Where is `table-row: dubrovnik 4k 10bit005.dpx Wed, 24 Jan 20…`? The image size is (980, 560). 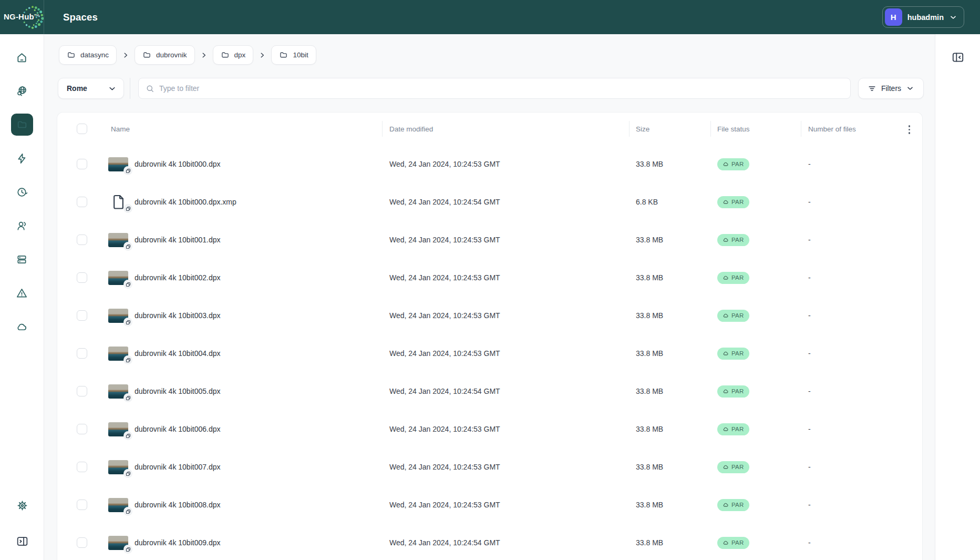 table-row: dubrovnik 4k 10bit005.dpx Wed, 24 Jan 20… is located at coordinates (490, 391).